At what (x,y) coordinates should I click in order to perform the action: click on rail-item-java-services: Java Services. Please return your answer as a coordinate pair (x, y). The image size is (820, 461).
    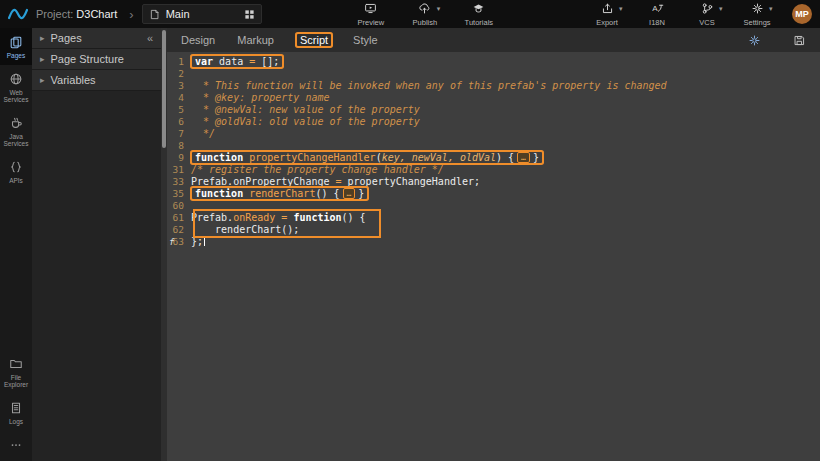
    Looking at the image, I should click on (16, 131).